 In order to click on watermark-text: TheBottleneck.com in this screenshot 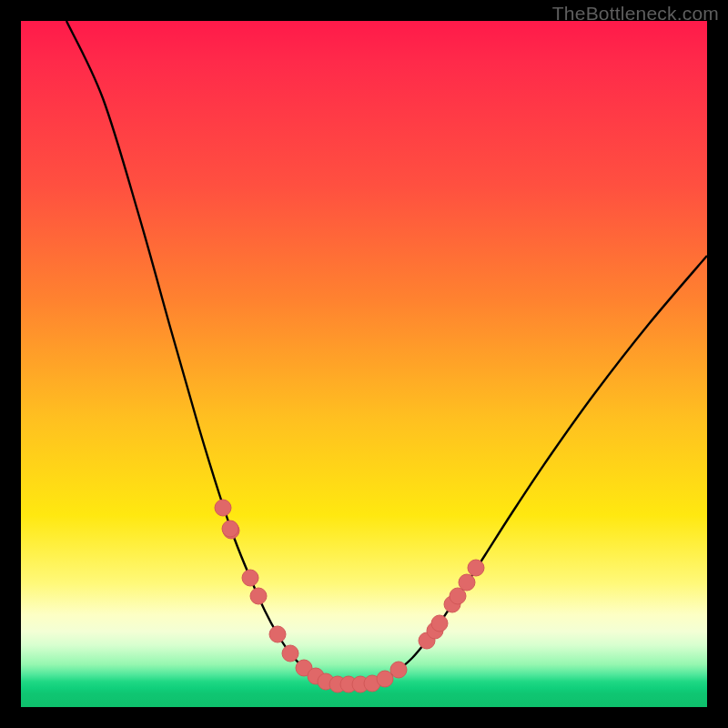, I will do `click(635, 14)`.